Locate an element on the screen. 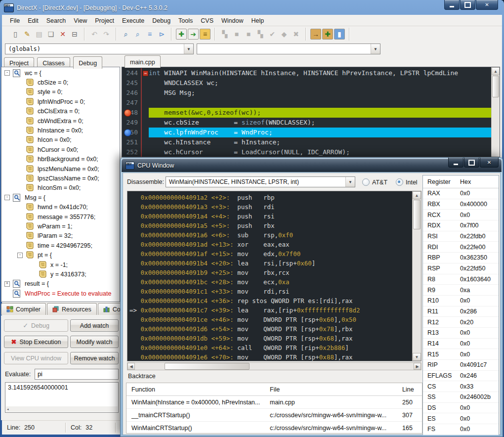  menu-item-project: Project is located at coordinates (105, 21).